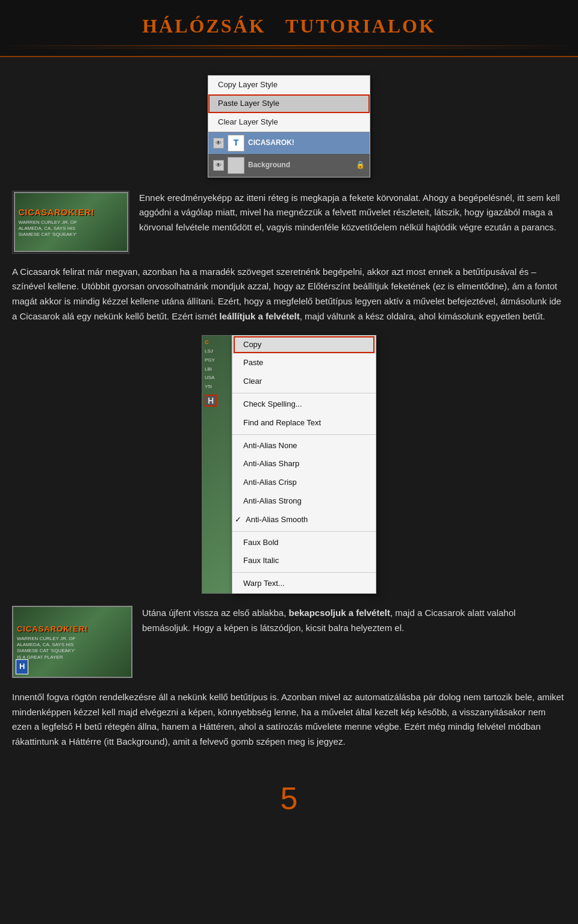 This screenshot has height=924, width=578. I want to click on layer-row-background: 👁 Background 🔒, so click(289, 166).